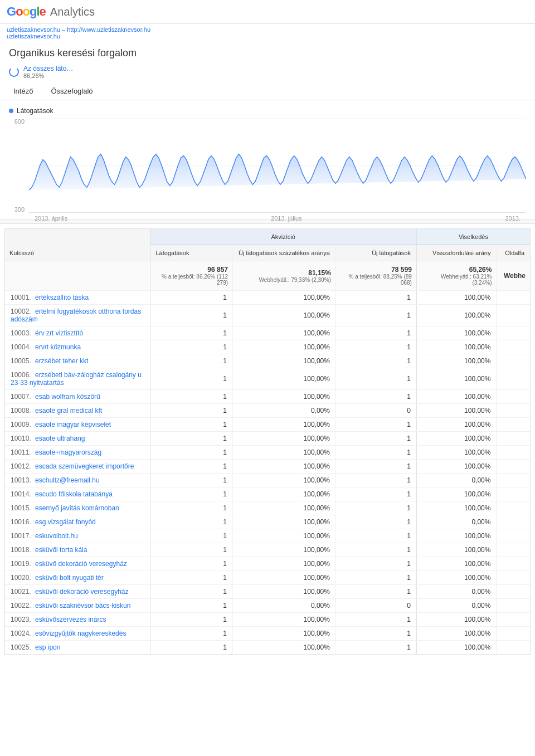 The image size is (535, 756). I want to click on row-keyword-link: esaote magyar képviselet, so click(73, 425).